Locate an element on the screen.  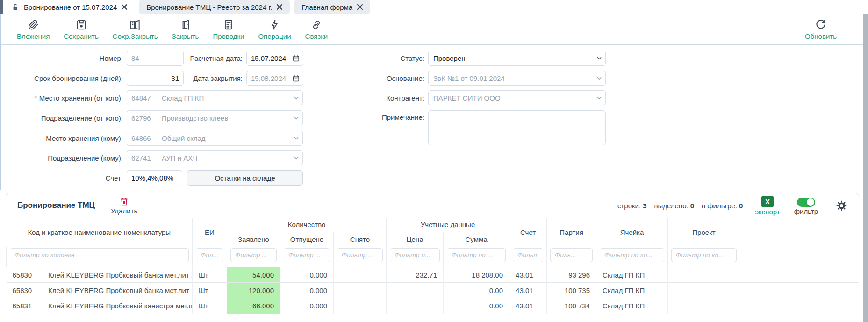
department-from-combo: 62796 Производство клеев is located at coordinates (215, 118).